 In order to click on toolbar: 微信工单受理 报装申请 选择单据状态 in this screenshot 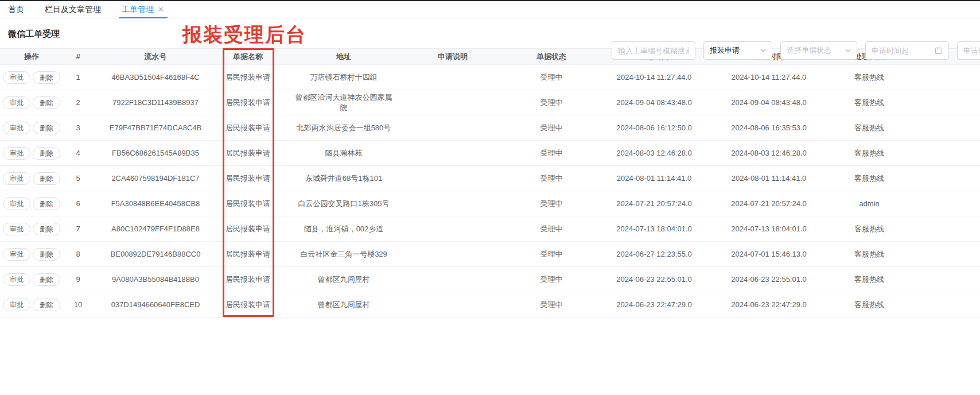, I will do `click(490, 33)`.